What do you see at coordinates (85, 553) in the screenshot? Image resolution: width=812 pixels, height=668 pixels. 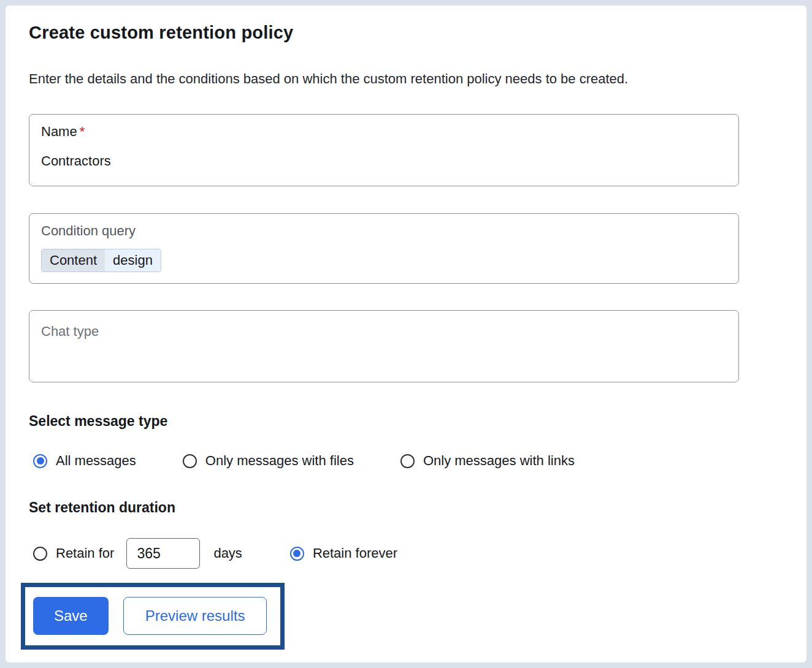 I see `radio-retain-for-label: Retain for` at bounding box center [85, 553].